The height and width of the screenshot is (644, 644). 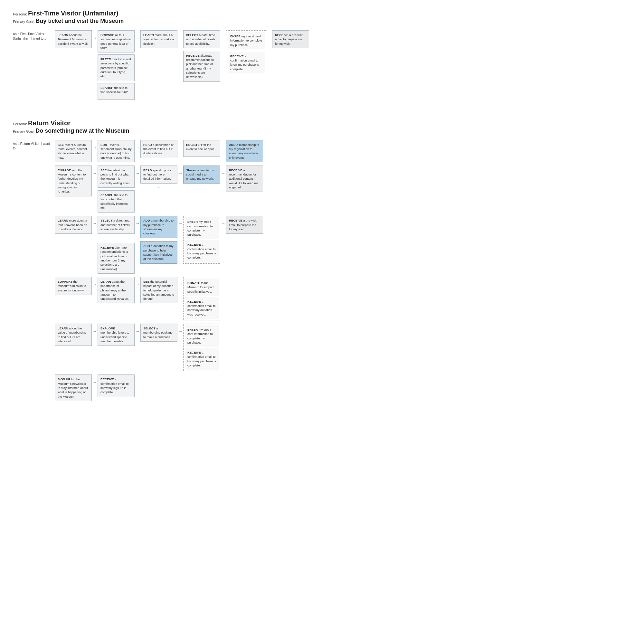 What do you see at coordinates (95, 221) in the screenshot?
I see `p2-t-arr1: →` at bounding box center [95, 221].